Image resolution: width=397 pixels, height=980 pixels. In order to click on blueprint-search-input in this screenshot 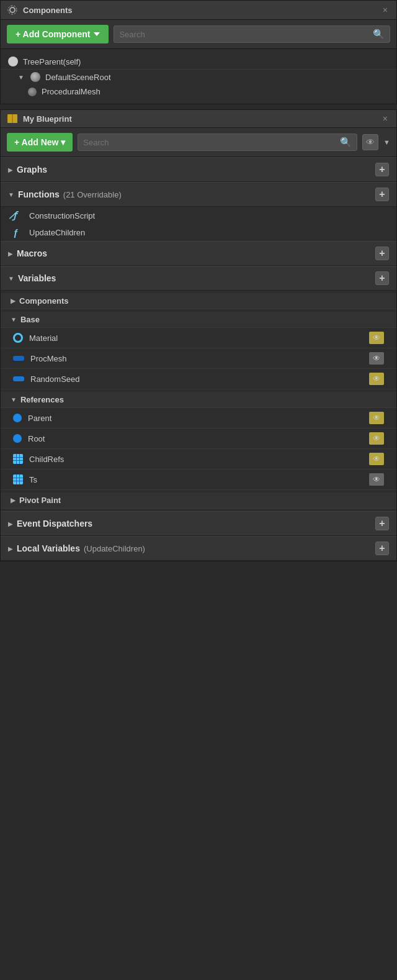, I will do `click(210, 143)`.